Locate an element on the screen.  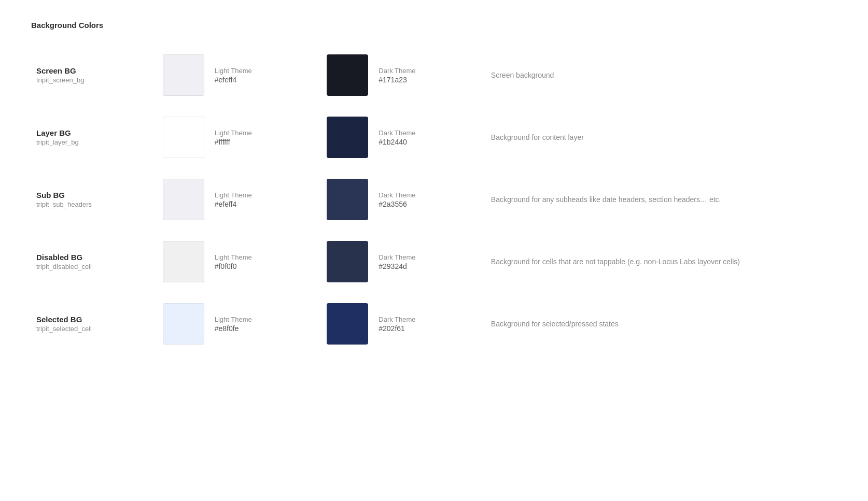
dark-theme-cell-screen-bg: Dark Theme #171a23 is located at coordinates (429, 75).